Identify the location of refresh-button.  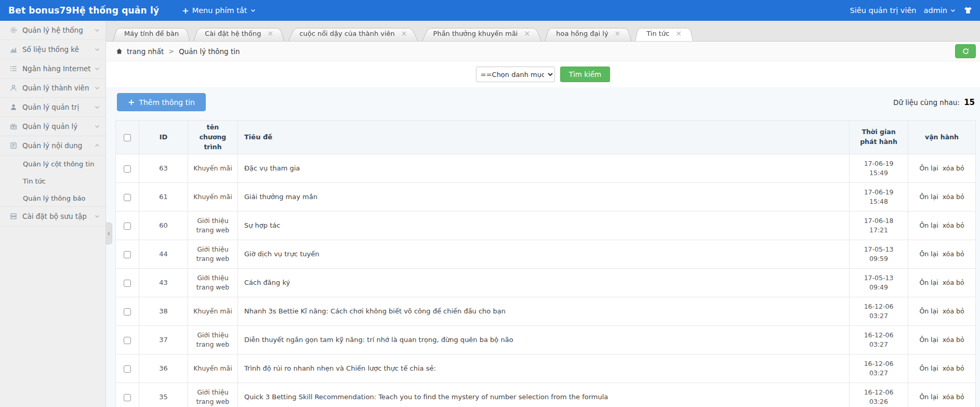
(965, 51).